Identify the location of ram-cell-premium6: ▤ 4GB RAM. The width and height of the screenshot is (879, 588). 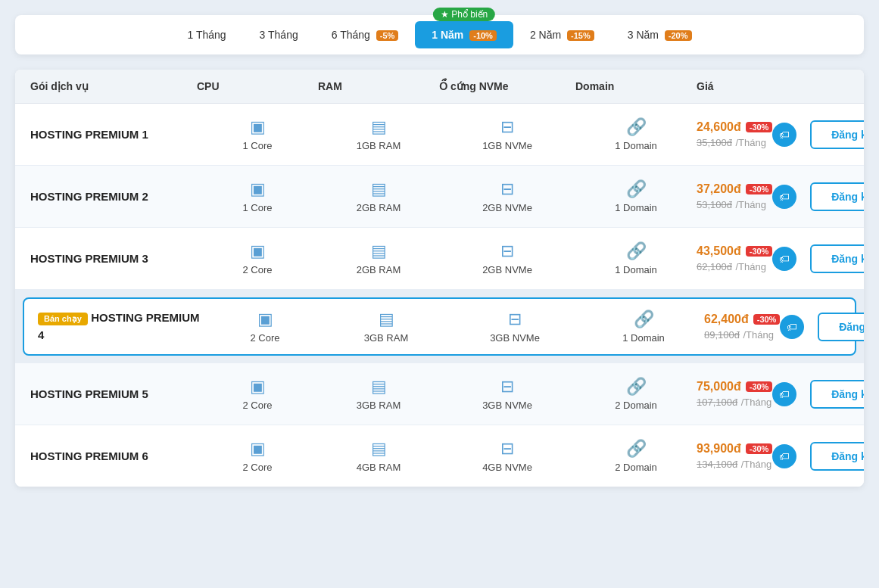
(379, 456).